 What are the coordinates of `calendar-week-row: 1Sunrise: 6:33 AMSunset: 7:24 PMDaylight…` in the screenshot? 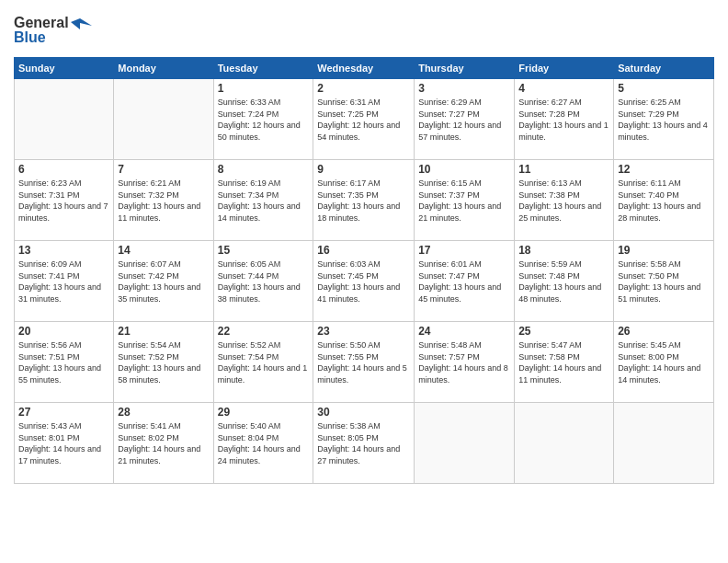 It's located at (364, 120).